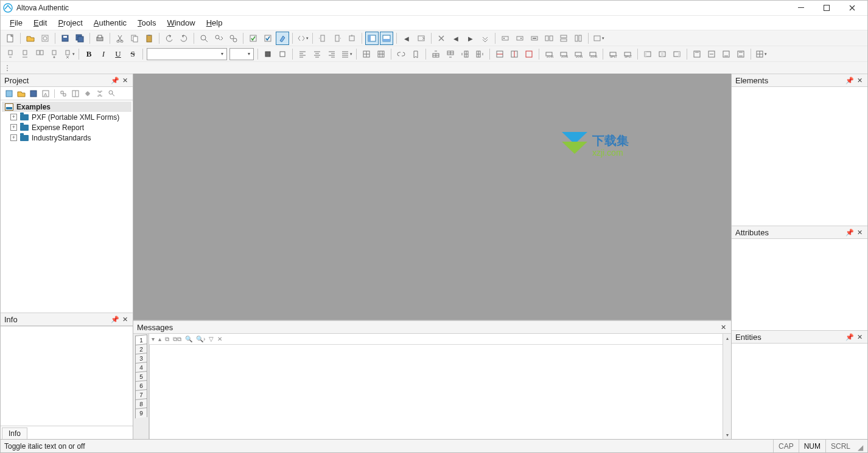 The height and width of the screenshot is (453, 868). I want to click on go-prev-button, so click(456, 38).